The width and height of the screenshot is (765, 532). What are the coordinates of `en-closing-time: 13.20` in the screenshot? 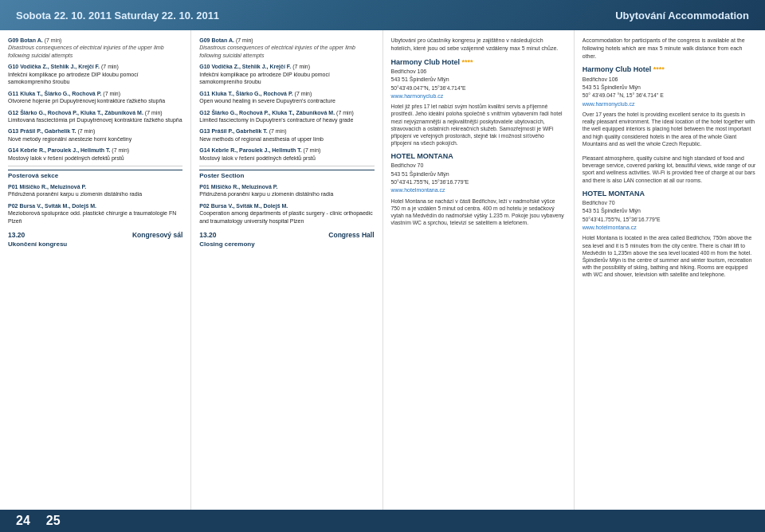 It's located at (207, 236).